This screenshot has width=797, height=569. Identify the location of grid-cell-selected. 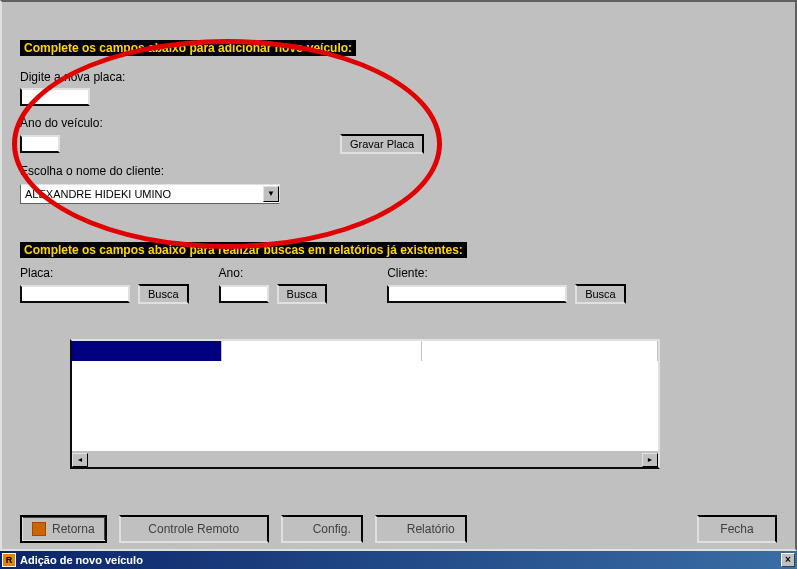
(147, 351).